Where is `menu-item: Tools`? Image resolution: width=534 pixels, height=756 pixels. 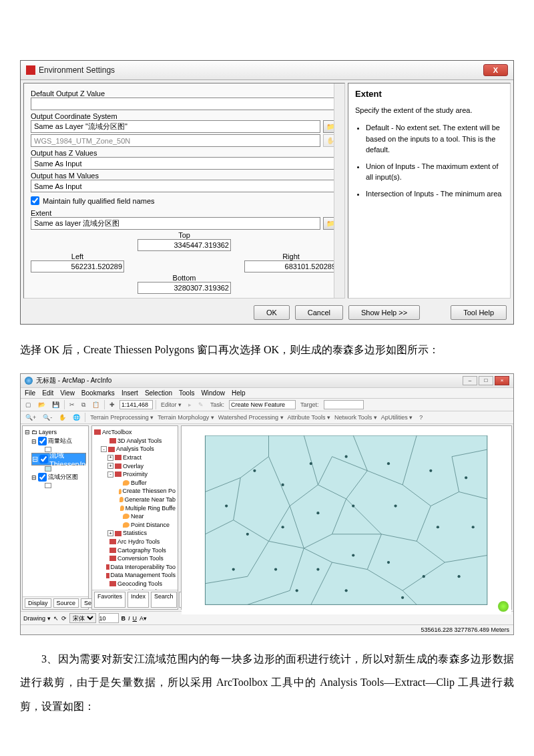
menu-item: Tools is located at coordinates (187, 393).